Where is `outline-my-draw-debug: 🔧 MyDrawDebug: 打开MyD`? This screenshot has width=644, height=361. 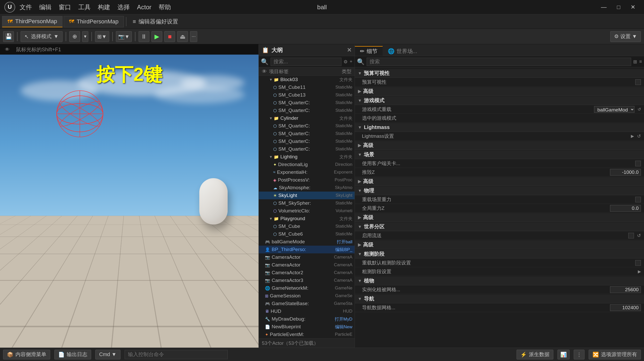
outline-my-draw-debug: 🔧 MyDrawDebug: 打开MyD is located at coordinates (307, 319).